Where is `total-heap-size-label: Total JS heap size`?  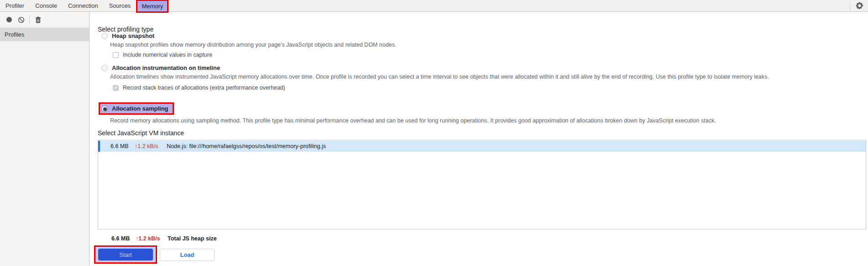 total-heap-size-label: Total JS heap size is located at coordinates (192, 239).